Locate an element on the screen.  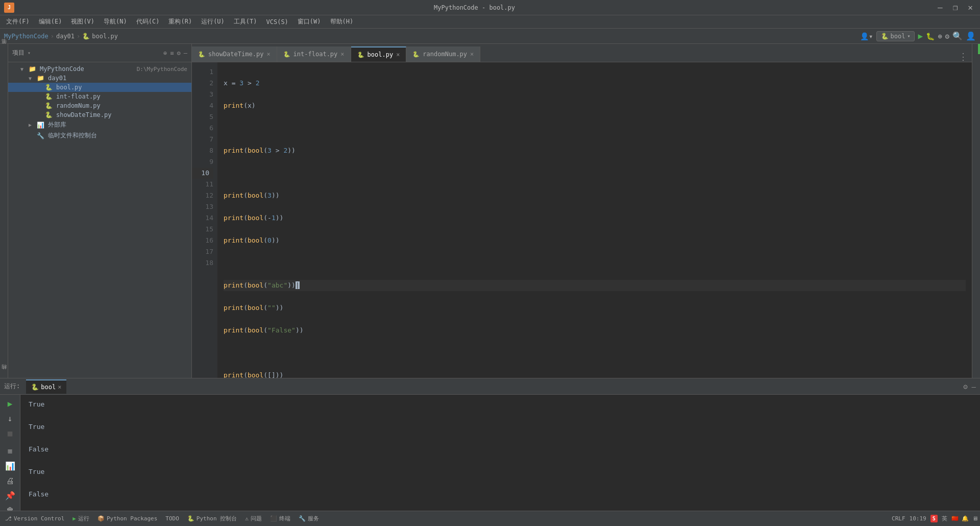
run-pin-btn: 📌 is located at coordinates (10, 495).